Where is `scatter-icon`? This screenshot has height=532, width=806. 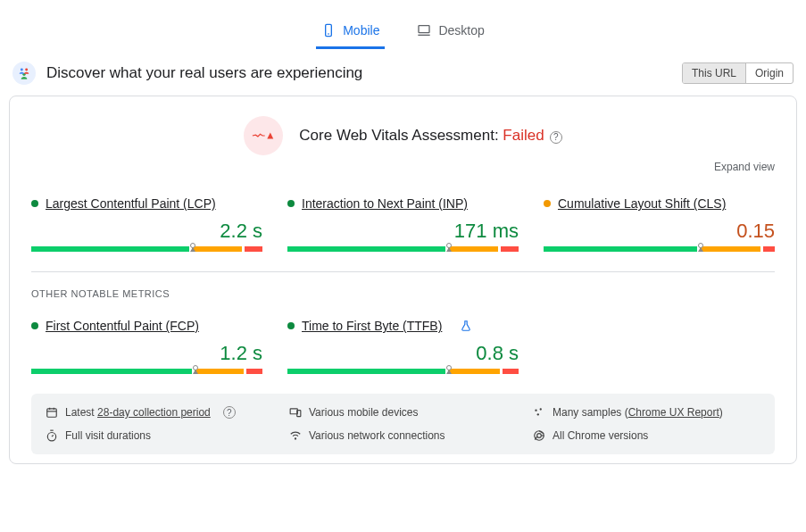 scatter-icon is located at coordinates (539, 412).